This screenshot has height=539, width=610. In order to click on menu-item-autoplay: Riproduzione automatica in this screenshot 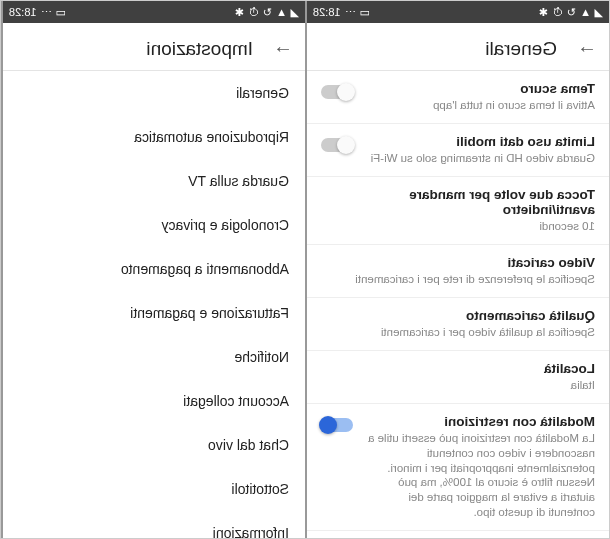, I will do `click(154, 137)`.